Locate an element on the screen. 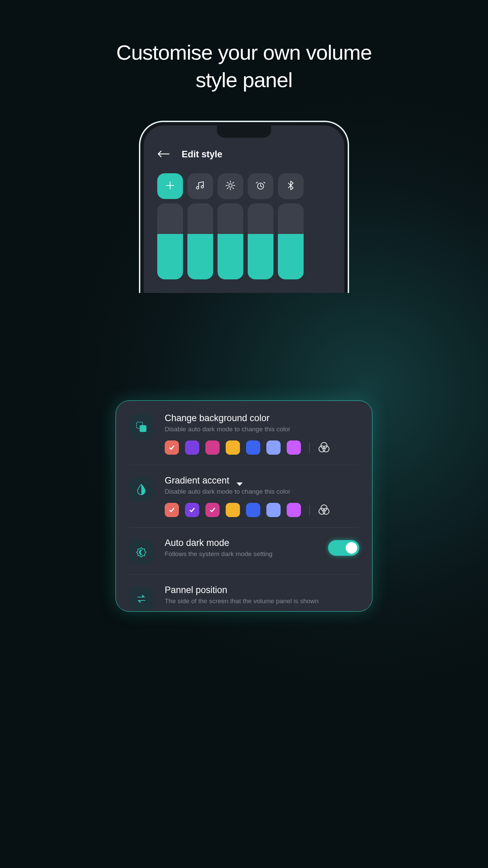 Image resolution: width=488 pixels, height=868 pixels. tile-music is located at coordinates (200, 186).